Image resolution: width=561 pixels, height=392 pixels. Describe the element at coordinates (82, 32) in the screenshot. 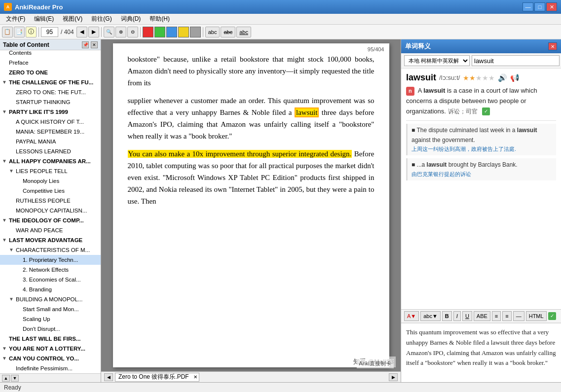

I see `prev-page-button: ◀` at that location.